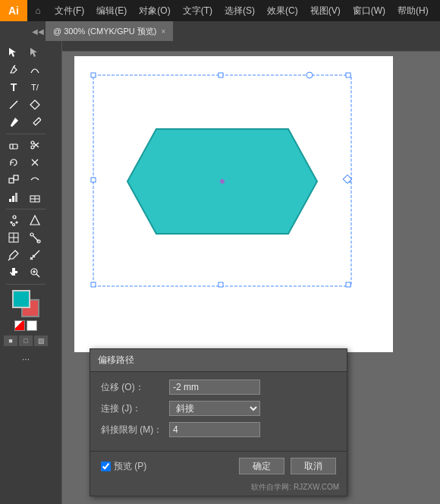 The image size is (440, 504). What do you see at coordinates (35, 272) in the screenshot?
I see `zoom-tool` at bounding box center [35, 272].